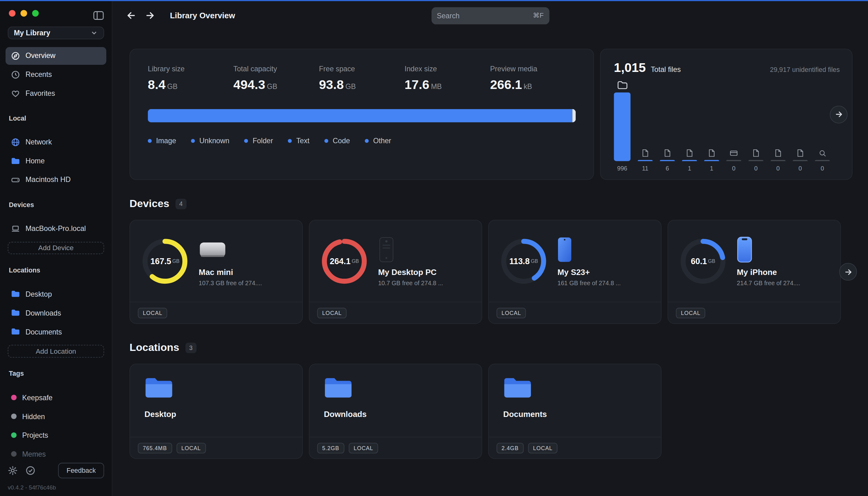 The height and width of the screenshot is (496, 868). What do you see at coordinates (56, 416) in the screenshot?
I see `sidebar-tag-hidden: Hidden` at bounding box center [56, 416].